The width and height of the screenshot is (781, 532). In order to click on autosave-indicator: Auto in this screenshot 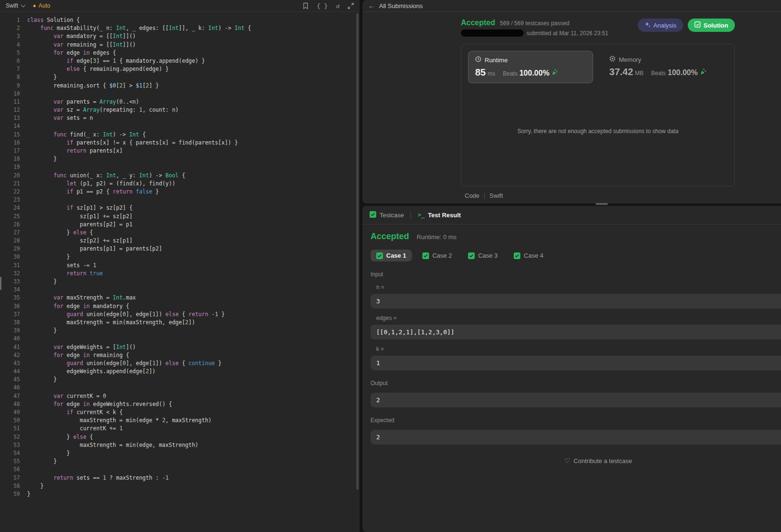, I will do `click(42, 6)`.